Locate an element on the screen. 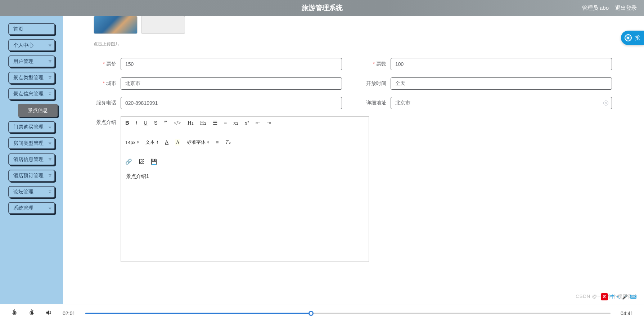  bg-color-icon: A is located at coordinates (178, 143).